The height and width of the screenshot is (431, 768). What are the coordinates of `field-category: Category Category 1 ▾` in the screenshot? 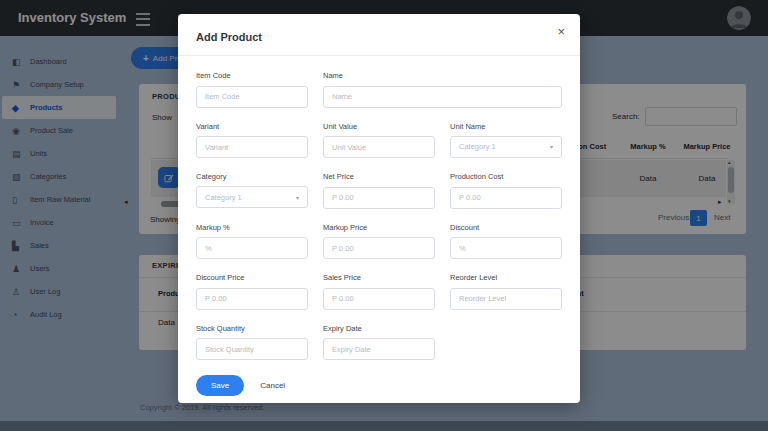 It's located at (252, 190).